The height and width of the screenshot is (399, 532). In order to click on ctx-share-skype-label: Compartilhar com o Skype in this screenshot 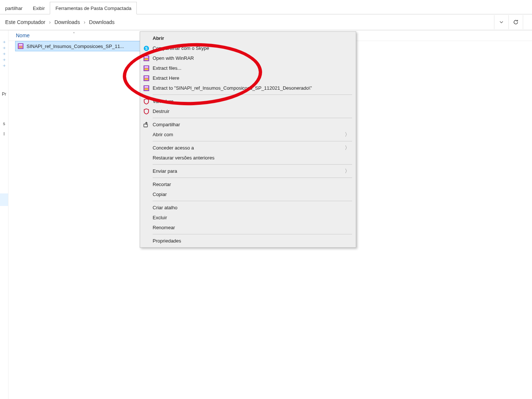, I will do `click(181, 48)`.